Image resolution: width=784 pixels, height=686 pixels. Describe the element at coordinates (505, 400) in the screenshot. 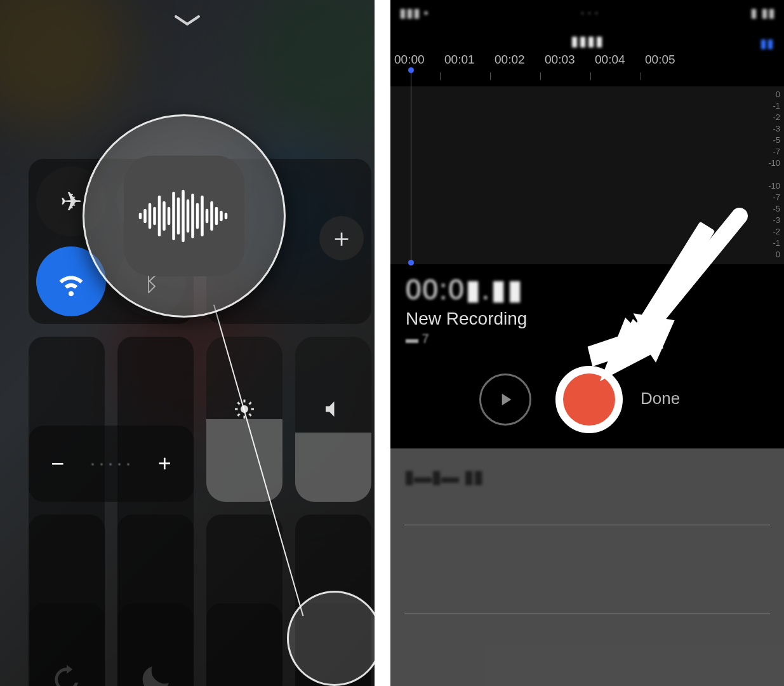

I see `play-button` at that location.